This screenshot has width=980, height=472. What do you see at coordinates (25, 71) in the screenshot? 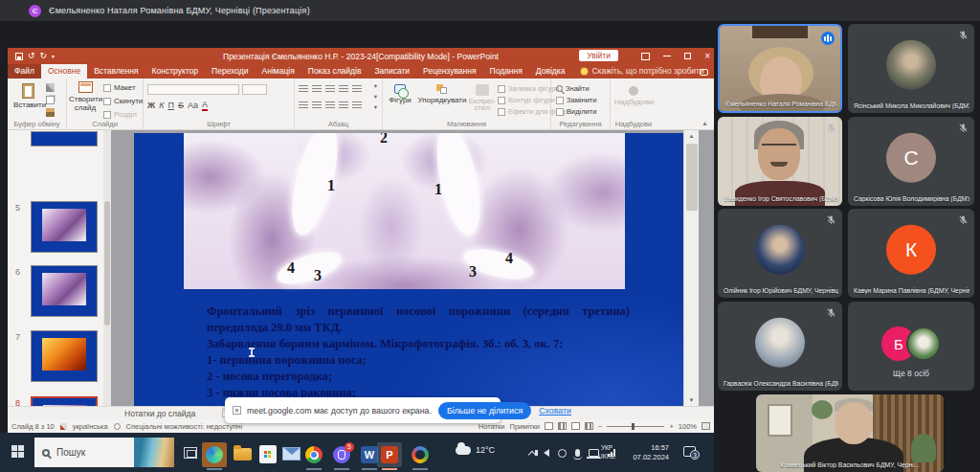
I see `tab-file: Файл` at bounding box center [25, 71].